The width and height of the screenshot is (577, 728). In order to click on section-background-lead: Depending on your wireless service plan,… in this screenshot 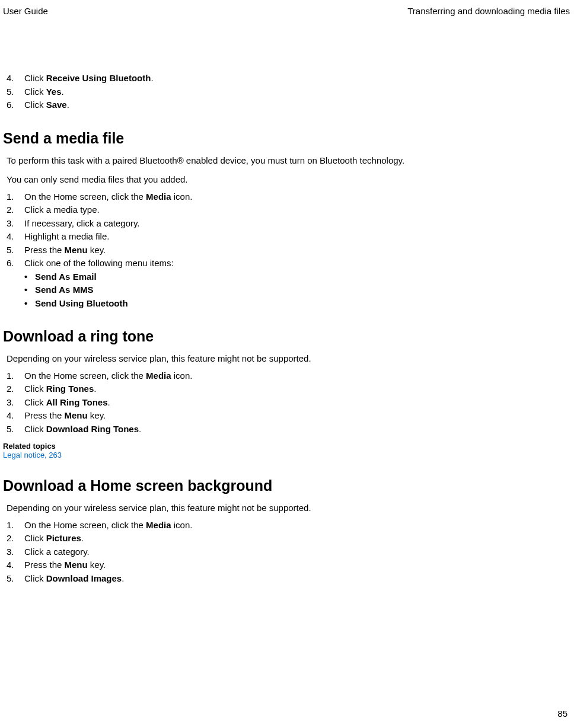, I will do `click(286, 509)`.